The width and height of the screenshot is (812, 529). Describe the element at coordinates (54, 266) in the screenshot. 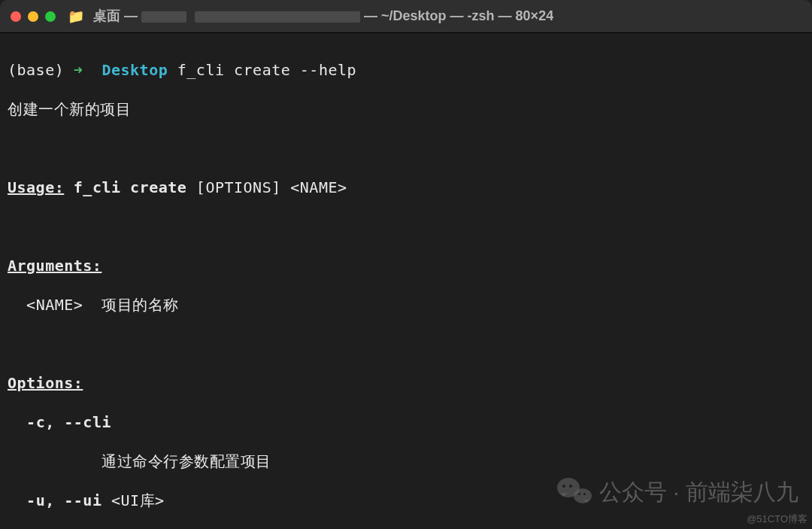

I see `arguments-label: Arguments:` at that location.